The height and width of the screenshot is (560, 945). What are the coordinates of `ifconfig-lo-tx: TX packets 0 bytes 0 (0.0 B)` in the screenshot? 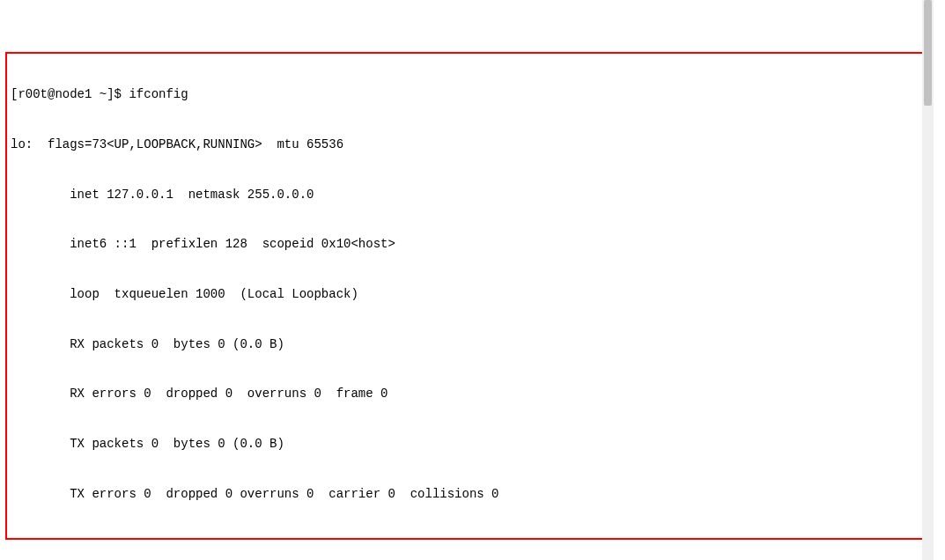 It's located at (465, 444).